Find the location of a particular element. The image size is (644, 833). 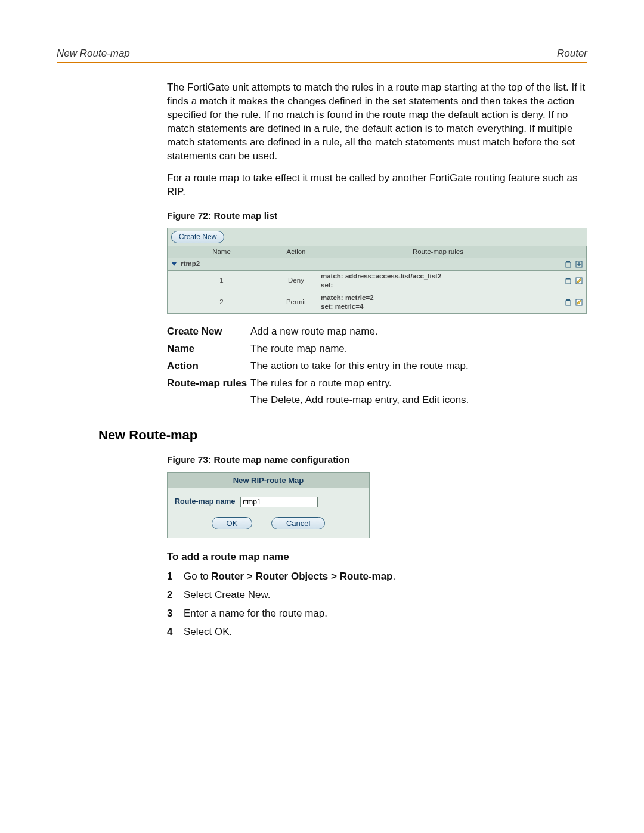

step-number: 4 is located at coordinates (175, 632).